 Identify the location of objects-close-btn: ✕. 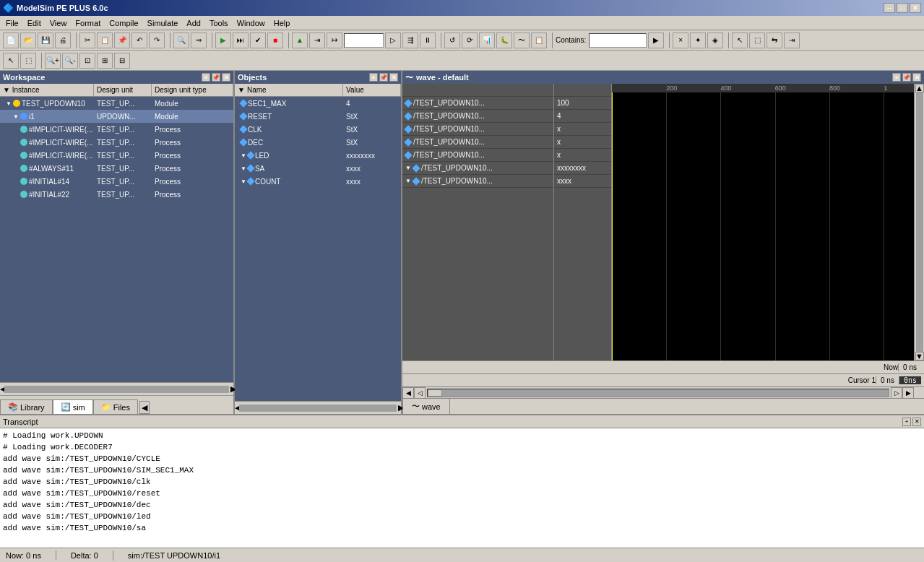
(394, 77).